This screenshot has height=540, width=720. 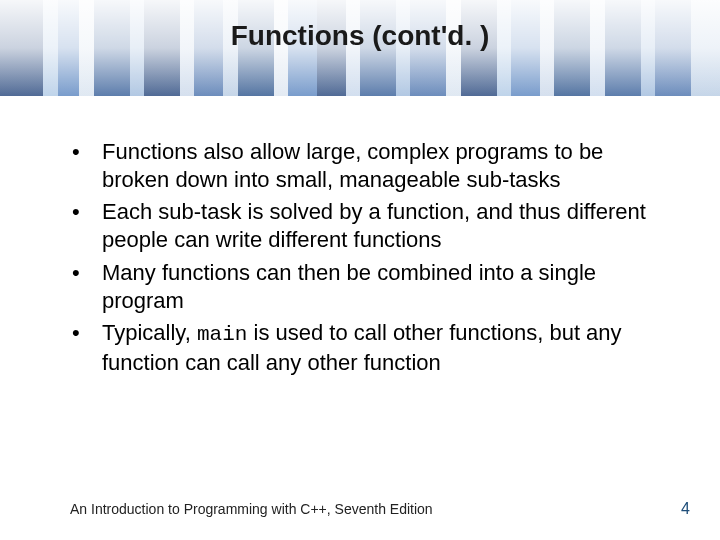 I want to click on bullet-item: • Typically, main is used to call other …, so click(x=362, y=348).